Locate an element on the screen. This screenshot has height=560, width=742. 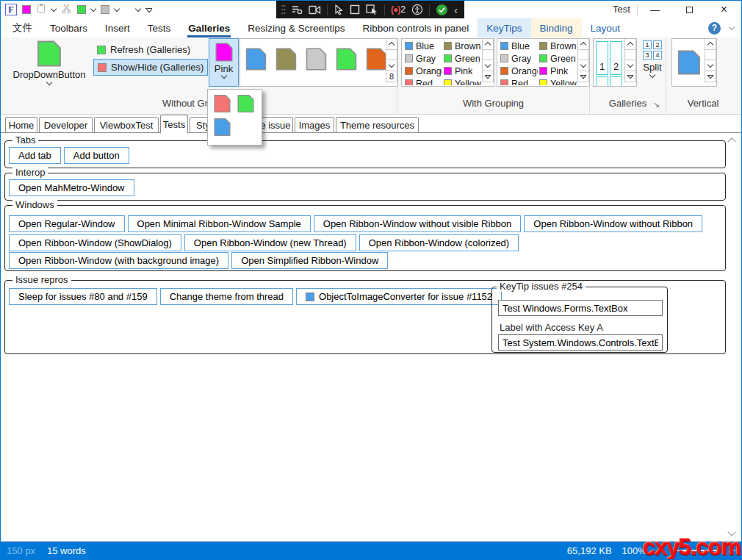
tab-theme-resources: Theme resources is located at coordinates (378, 125).